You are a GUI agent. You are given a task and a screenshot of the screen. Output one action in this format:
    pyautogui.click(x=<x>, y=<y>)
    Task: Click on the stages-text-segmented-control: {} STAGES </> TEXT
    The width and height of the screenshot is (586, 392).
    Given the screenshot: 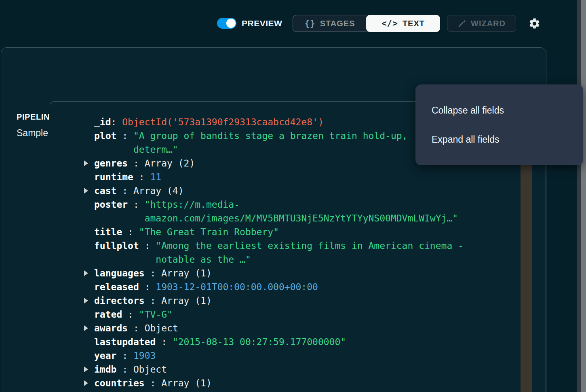 What is the action you would take?
    pyautogui.click(x=366, y=23)
    